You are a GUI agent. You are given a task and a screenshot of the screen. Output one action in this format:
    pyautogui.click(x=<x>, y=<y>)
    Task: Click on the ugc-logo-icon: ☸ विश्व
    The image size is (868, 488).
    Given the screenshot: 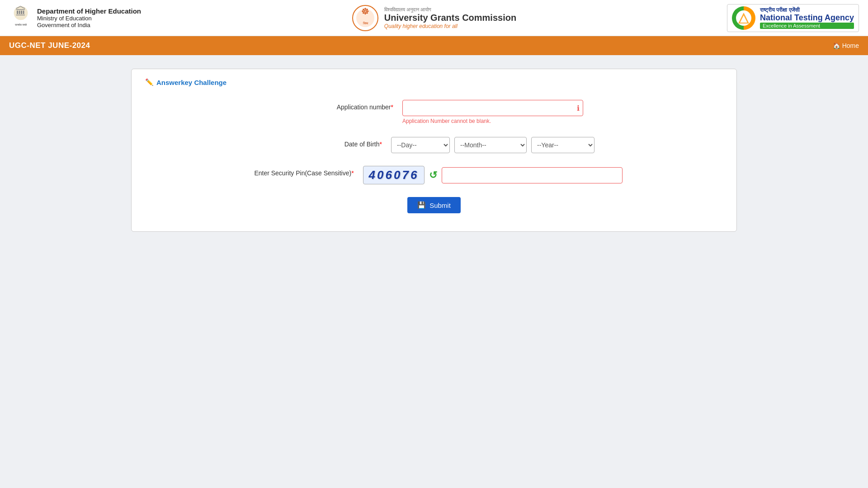 What is the action you would take?
    pyautogui.click(x=365, y=18)
    